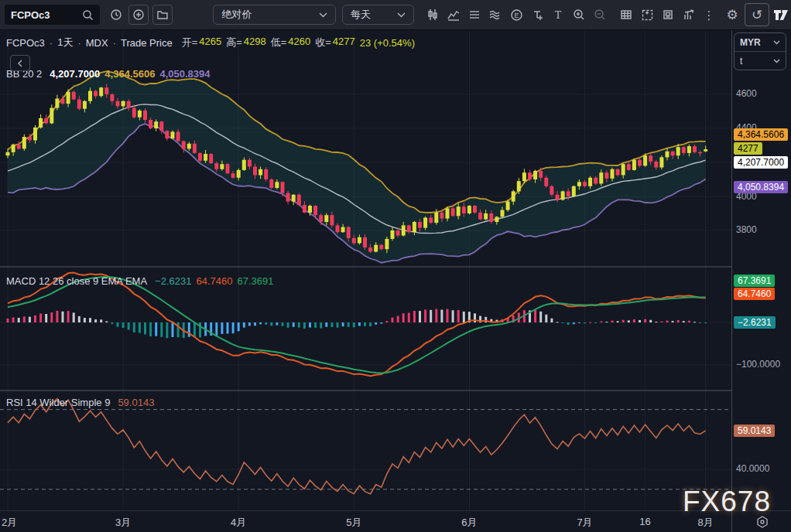 Image resolution: width=791 pixels, height=532 pixels. I want to click on fx678-watermark: FX678, so click(727, 502).